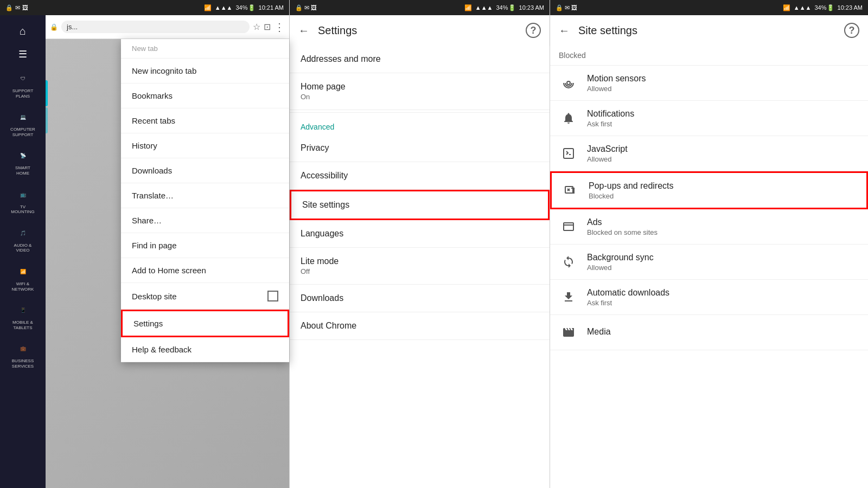  Describe the element at coordinates (420, 149) in the screenshot. I see `settings-item-privacy: Privacy` at that location.